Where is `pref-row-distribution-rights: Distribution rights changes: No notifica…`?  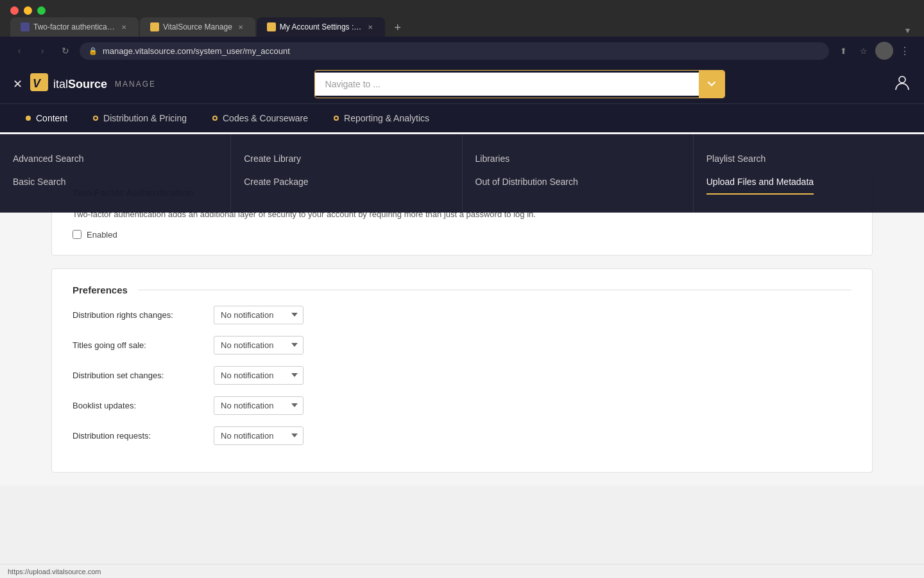
pref-row-distribution-rights: Distribution rights changes: No notifica… is located at coordinates (462, 315).